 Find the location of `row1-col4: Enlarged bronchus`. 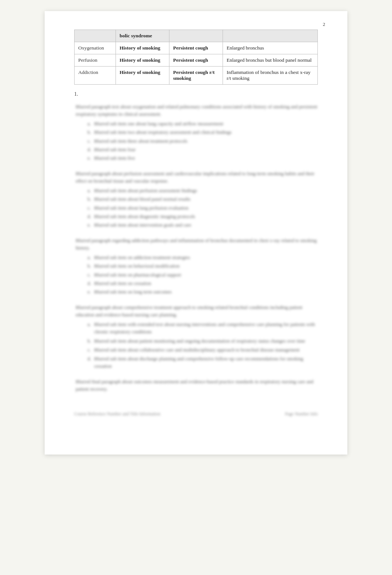

row1-col4: Enlarged bronchus is located at coordinates (270, 48).